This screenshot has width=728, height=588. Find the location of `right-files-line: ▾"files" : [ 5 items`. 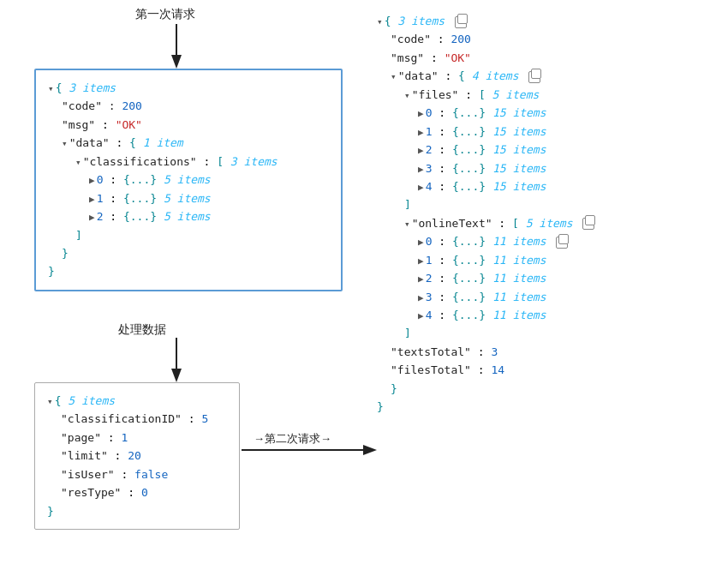

right-files-line: ▾"files" : [ 5 items is located at coordinates (499, 94).